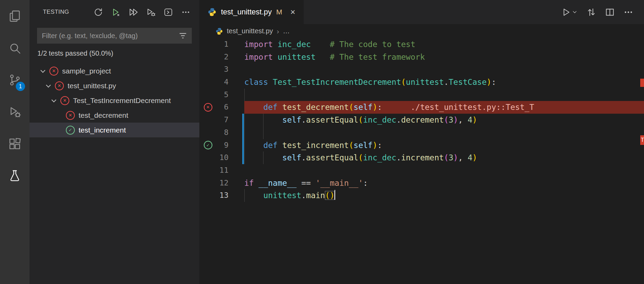 The width and height of the screenshot is (644, 284). I want to click on tree-item-label: test_unittest.py, so click(92, 86).